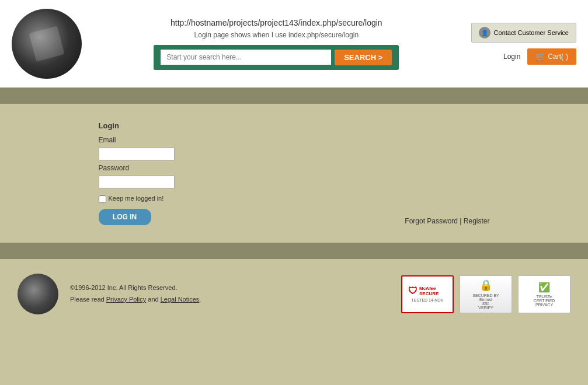  Describe the element at coordinates (476, 221) in the screenshot. I see `register-link: Register` at that location.